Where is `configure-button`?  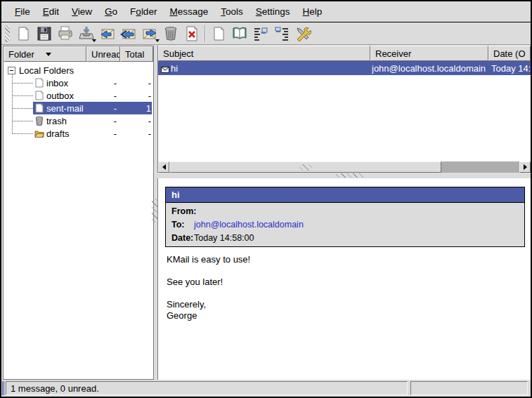
configure-button is located at coordinates (303, 34).